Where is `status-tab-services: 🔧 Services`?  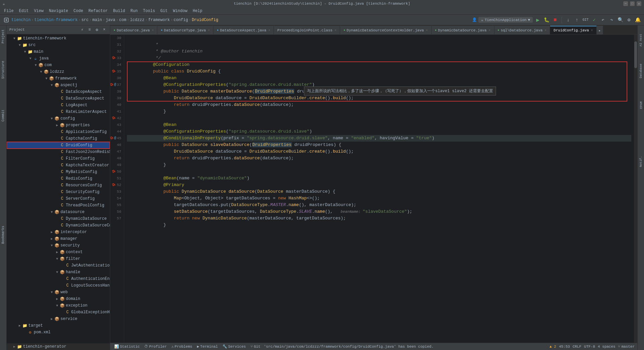 status-tab-services: 🔧 Services is located at coordinates (234, 347).